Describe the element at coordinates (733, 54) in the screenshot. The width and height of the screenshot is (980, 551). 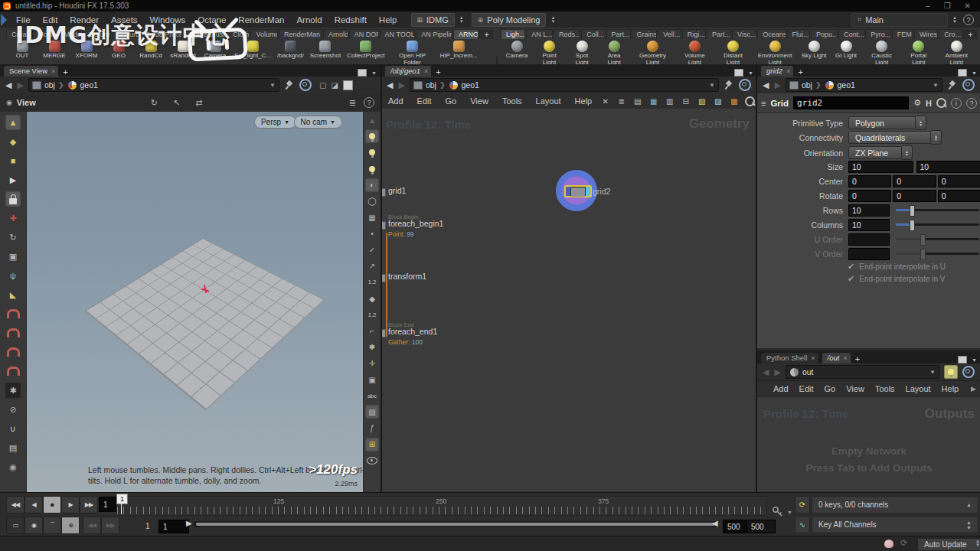
I see `shelf-tool: Distant Light` at that location.